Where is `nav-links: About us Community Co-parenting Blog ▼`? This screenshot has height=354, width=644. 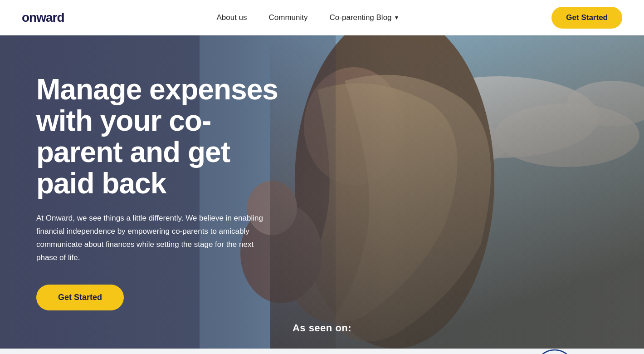 nav-links: About us Community Co-parenting Blog ▼ is located at coordinates (307, 18).